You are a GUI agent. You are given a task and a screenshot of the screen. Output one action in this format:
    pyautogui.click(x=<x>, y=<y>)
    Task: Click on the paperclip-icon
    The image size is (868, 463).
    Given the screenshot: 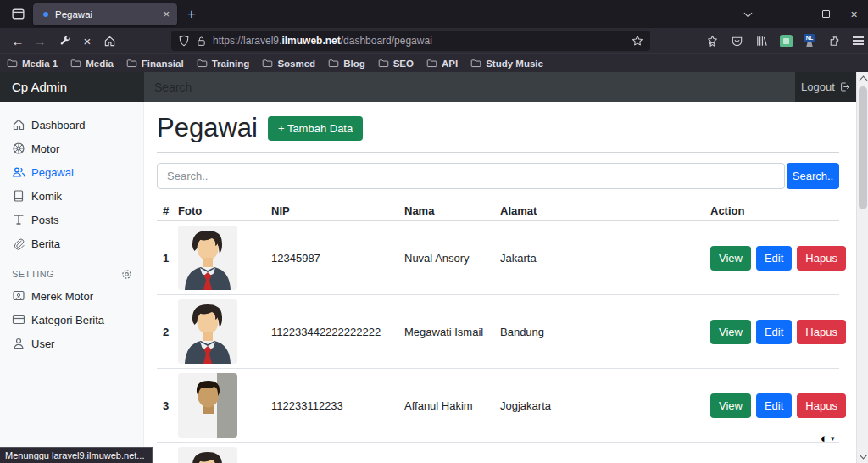 What is the action you would take?
    pyautogui.click(x=19, y=243)
    